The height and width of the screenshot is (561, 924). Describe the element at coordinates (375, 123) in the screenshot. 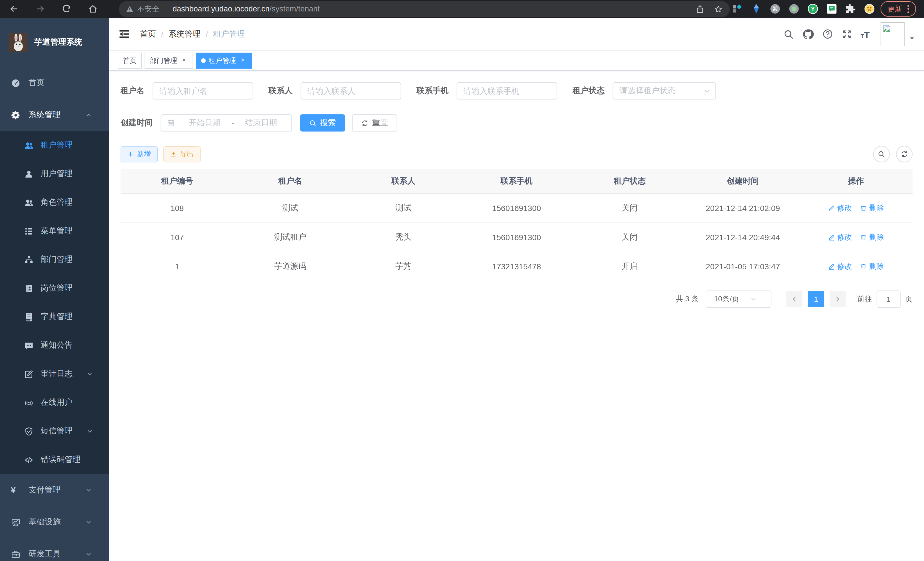

I see `reset-button: 重置` at that location.